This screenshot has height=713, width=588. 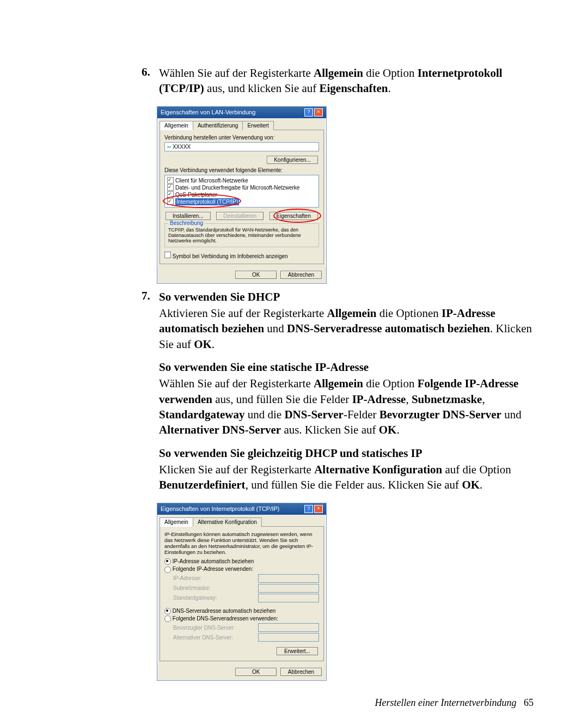 What do you see at coordinates (338, 703) in the screenshot?
I see `page-footer: Herstellen einer Internetverbindung 65` at bounding box center [338, 703].